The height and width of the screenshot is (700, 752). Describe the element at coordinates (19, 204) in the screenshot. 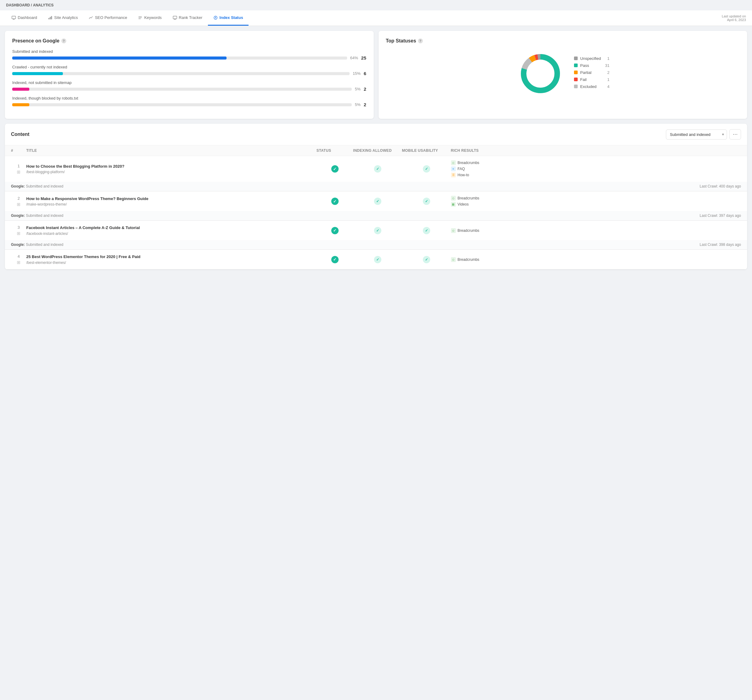

I see `doc-icon-2: ⊞` at that location.